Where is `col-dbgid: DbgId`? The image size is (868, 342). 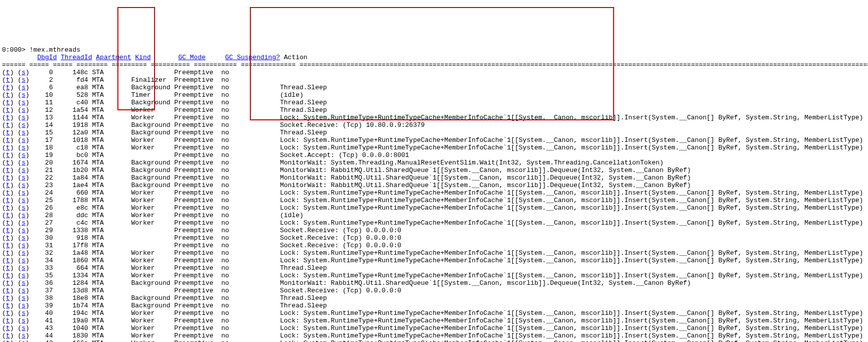
col-dbgid: DbgId is located at coordinates (47, 57).